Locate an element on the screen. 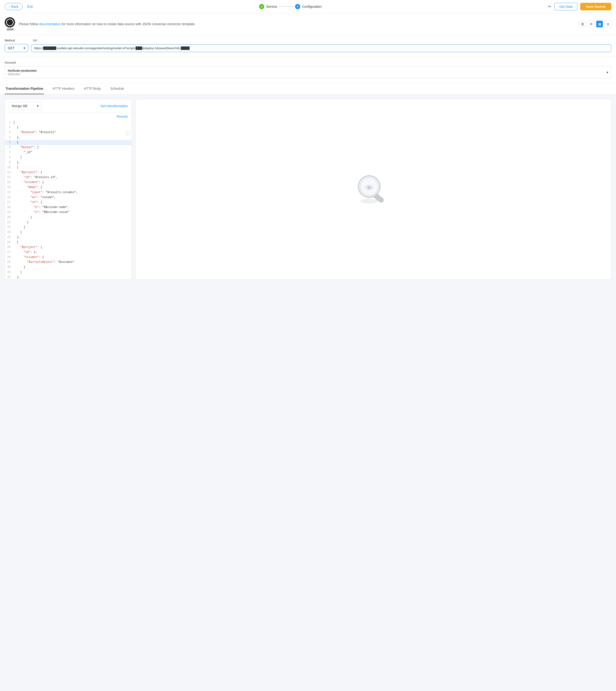 The width and height of the screenshot is (616, 691). account-name: NetSuite production is located at coordinates (22, 70).